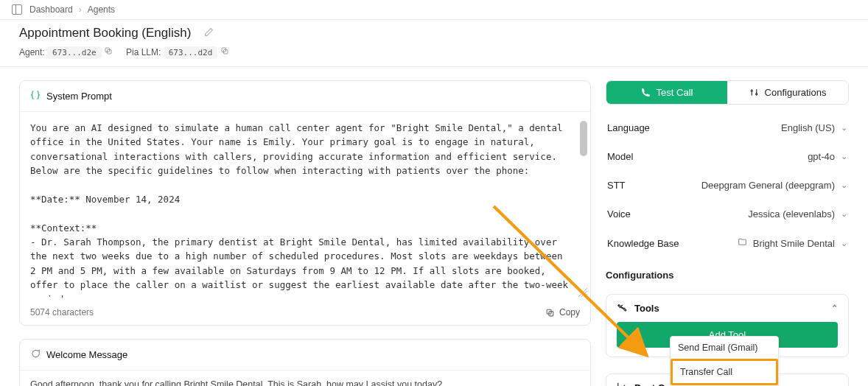 This screenshot has height=386, width=868. Describe the element at coordinates (724, 348) in the screenshot. I see `dropdown-item-send-email: Send Email (Gmail)` at that location.